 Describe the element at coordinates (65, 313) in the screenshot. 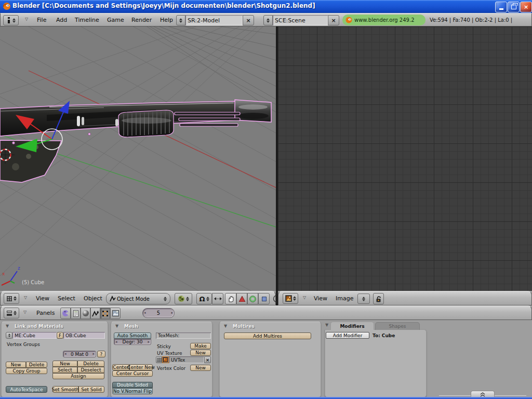

I see `logic-context-button` at that location.